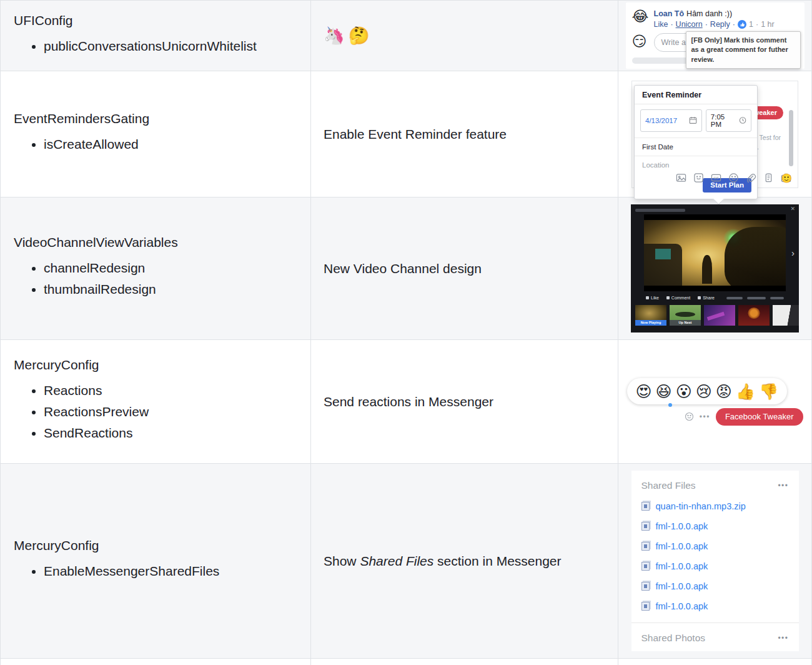 This screenshot has width=812, height=665. Describe the element at coordinates (156, 269) in the screenshot. I see `config-cell: VideoChannelViewVariables channelRedesig…` at that location.